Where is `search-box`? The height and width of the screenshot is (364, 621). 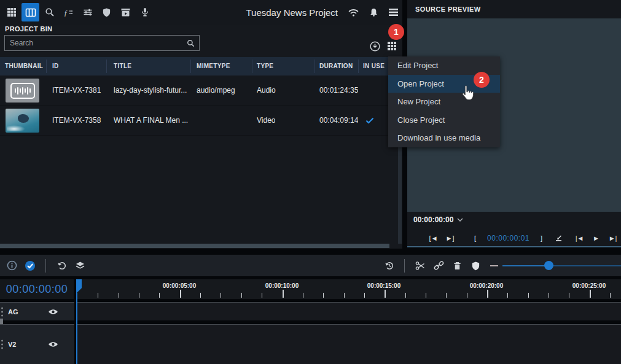 search-box is located at coordinates (102, 43).